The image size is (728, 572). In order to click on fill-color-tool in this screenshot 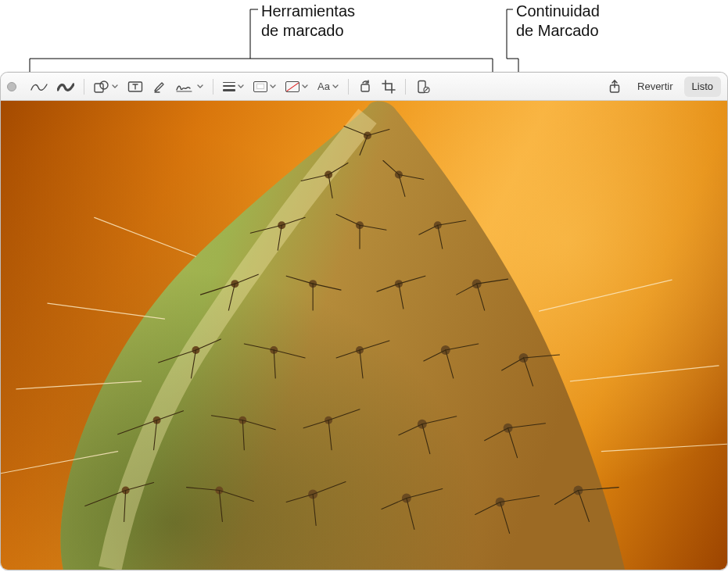, I will do `click(297, 87)`.